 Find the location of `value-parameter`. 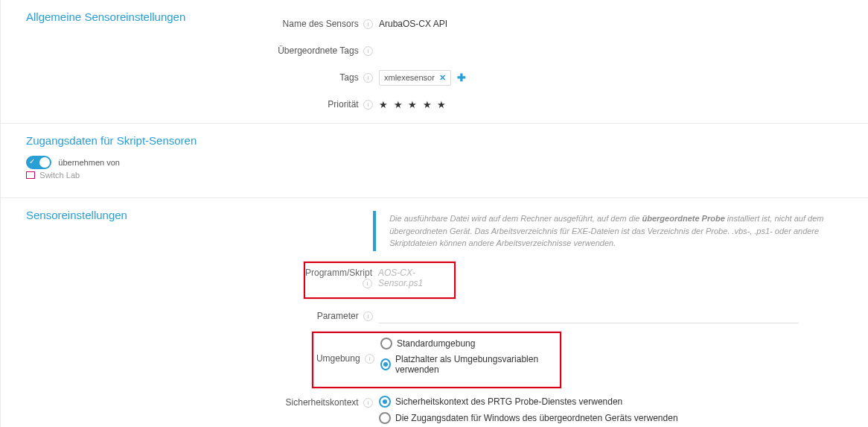

value-parameter is located at coordinates (624, 316).